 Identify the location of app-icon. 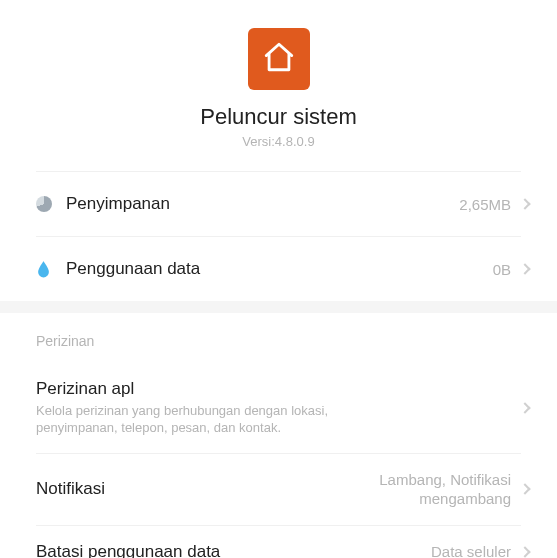
(279, 59).